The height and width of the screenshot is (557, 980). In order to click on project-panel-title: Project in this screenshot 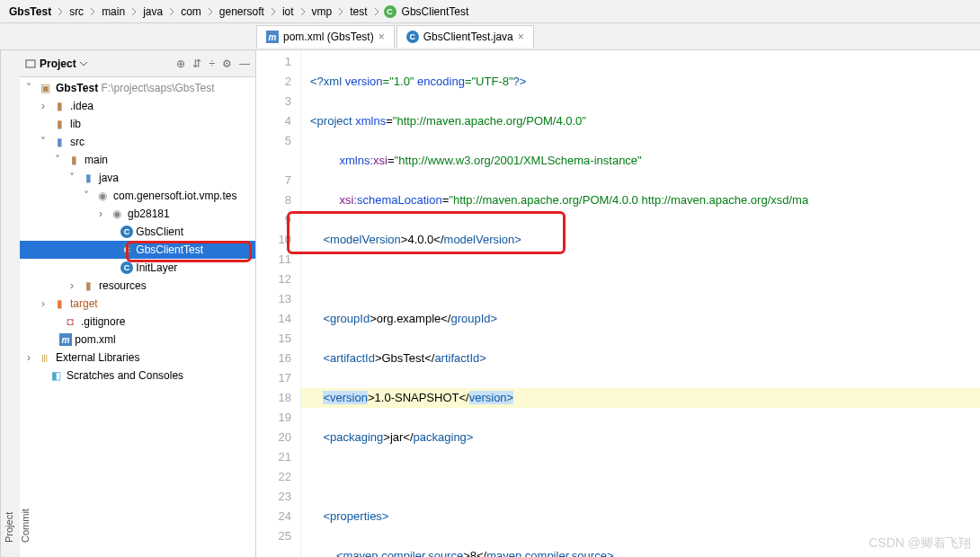, I will do `click(56, 64)`.